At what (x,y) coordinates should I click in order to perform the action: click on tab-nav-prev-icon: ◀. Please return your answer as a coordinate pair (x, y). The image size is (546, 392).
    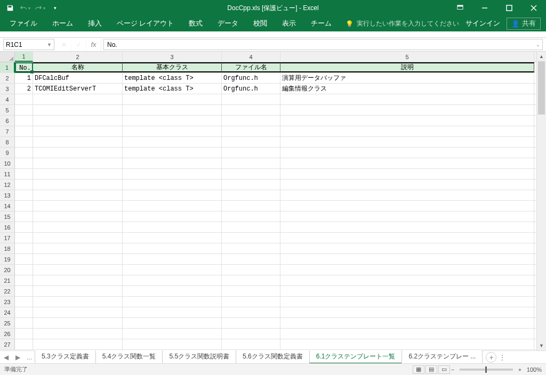
    Looking at the image, I should click on (6, 357).